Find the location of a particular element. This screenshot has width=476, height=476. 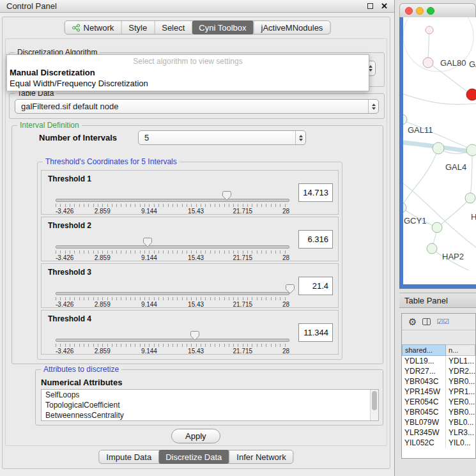

tab-cyni-toolbox: Cyni Toolbox is located at coordinates (222, 27).